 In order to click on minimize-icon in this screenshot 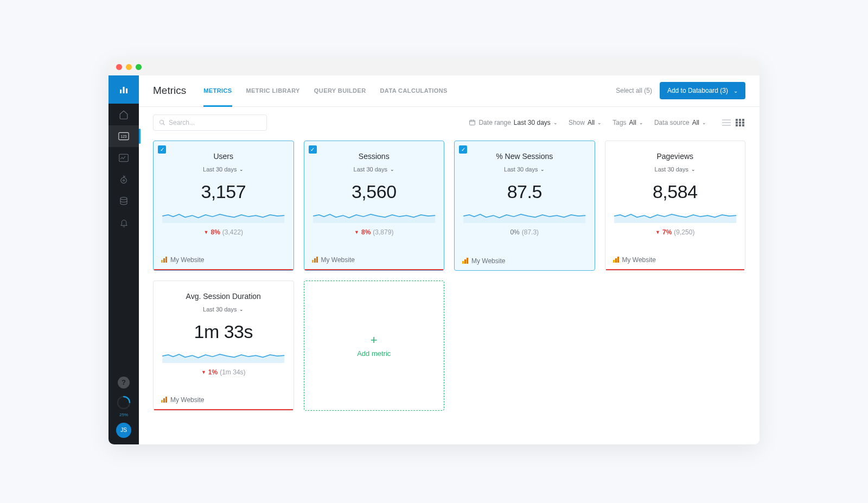, I will do `click(129, 67)`.